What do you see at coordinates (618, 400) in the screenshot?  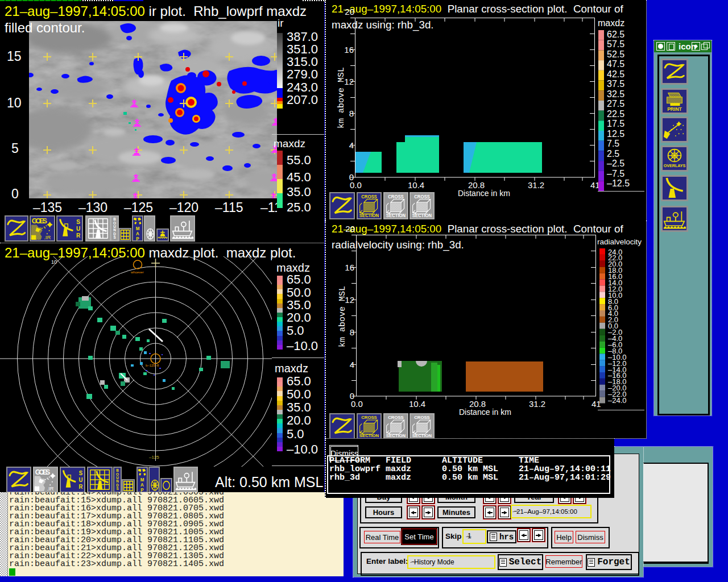 I see `svg-text: –24.0` at bounding box center [618, 400].